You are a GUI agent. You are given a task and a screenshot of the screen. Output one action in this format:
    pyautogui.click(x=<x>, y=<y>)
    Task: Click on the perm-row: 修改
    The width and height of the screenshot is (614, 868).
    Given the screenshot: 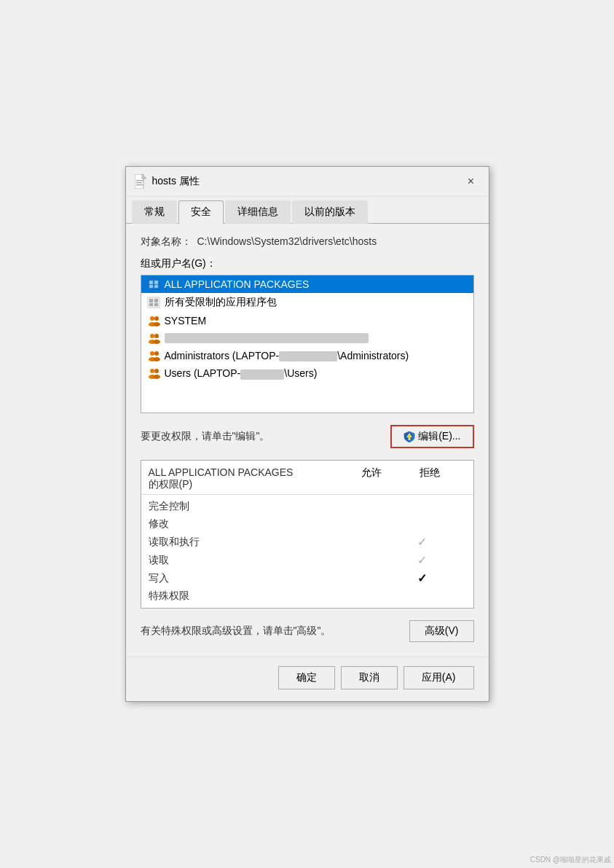 What is the action you would take?
    pyautogui.click(x=307, y=524)
    